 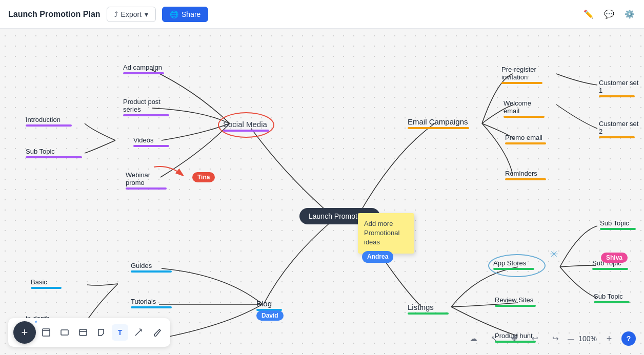 What do you see at coordinates (554, 254) in the screenshot?
I see `asterisk-icon: ✳` at bounding box center [554, 254].